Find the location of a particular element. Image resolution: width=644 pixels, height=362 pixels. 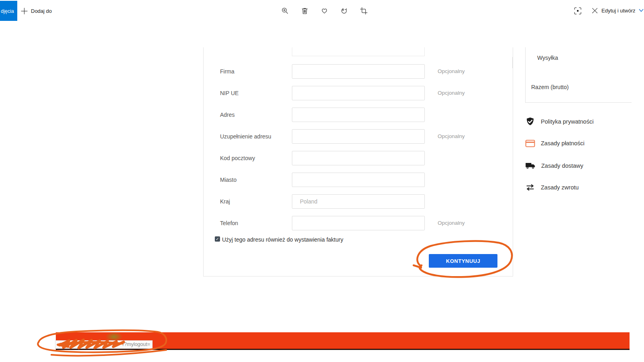

edit-and-create-button: Edytuj i utwórz is located at coordinates (618, 10).